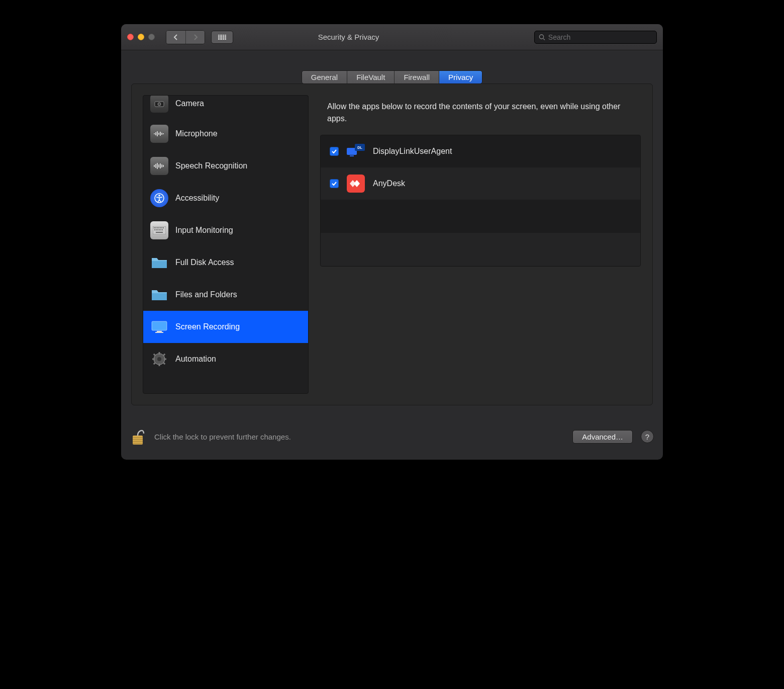 Image resolution: width=784 pixels, height=689 pixels. I want to click on app-name: DisplayLinkUserAgent, so click(412, 151).